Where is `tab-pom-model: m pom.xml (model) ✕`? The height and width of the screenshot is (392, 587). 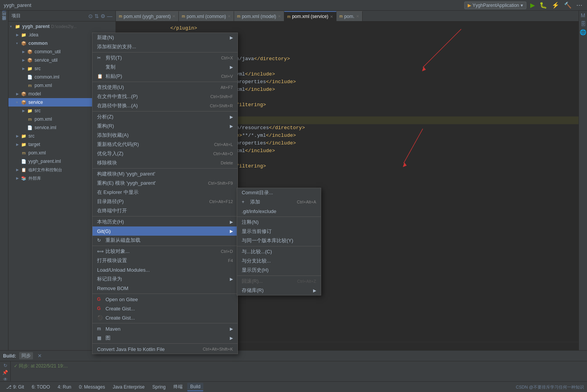 tab-pom-model: m pom.xml (model) ✕ is located at coordinates (259, 16).